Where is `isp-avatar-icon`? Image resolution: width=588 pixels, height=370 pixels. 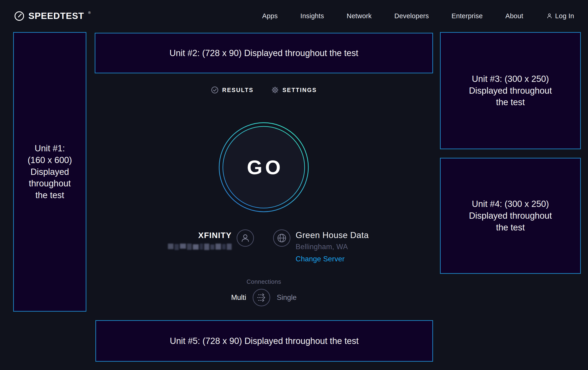 isp-avatar-icon is located at coordinates (245, 238).